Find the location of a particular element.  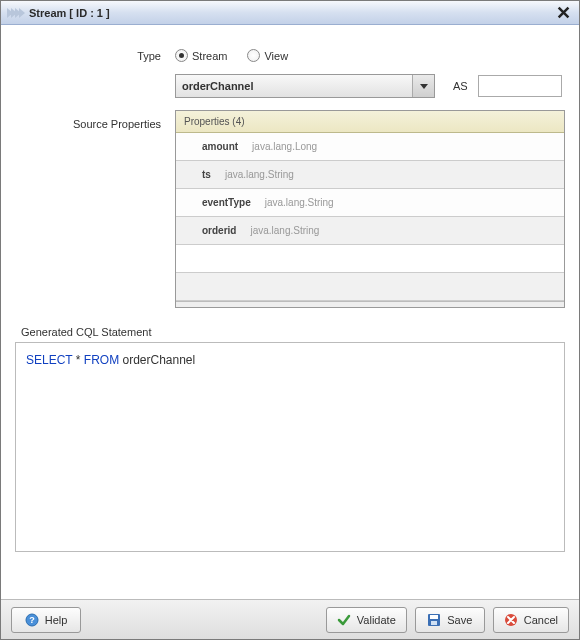

source-row: orderChannel AS is located at coordinates (290, 86).